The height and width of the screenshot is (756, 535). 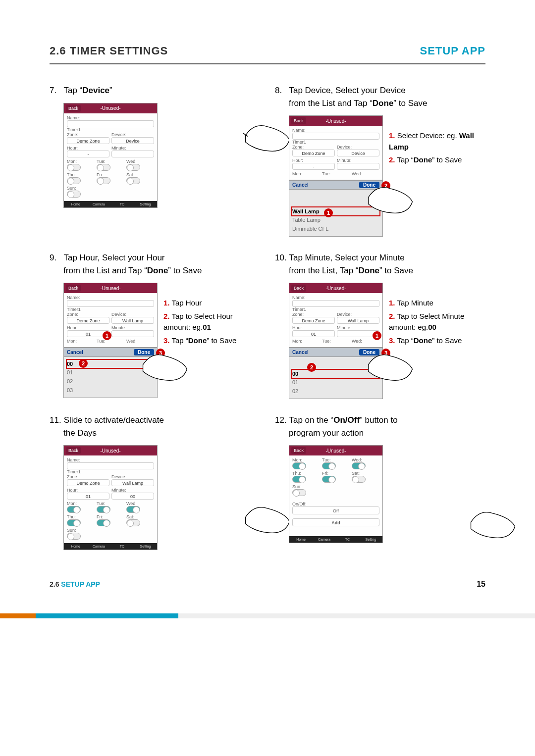 What do you see at coordinates (198, 341) in the screenshot?
I see `c3b: Done` at bounding box center [198, 341].